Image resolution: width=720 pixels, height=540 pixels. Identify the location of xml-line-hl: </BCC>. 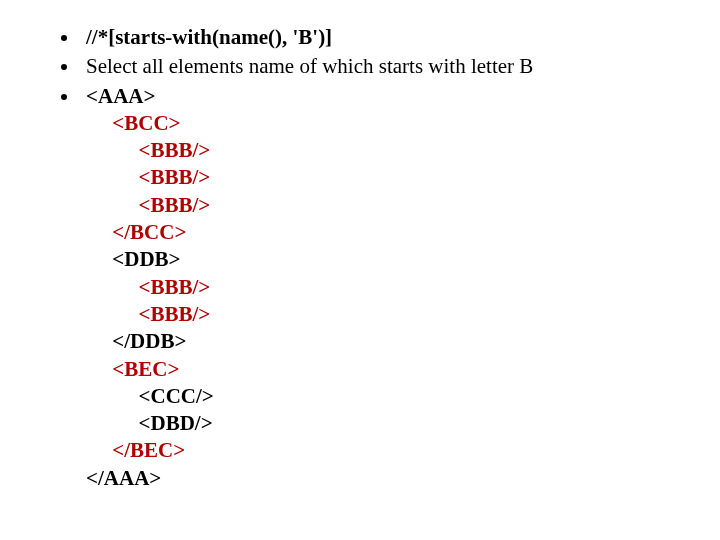
(136, 232).